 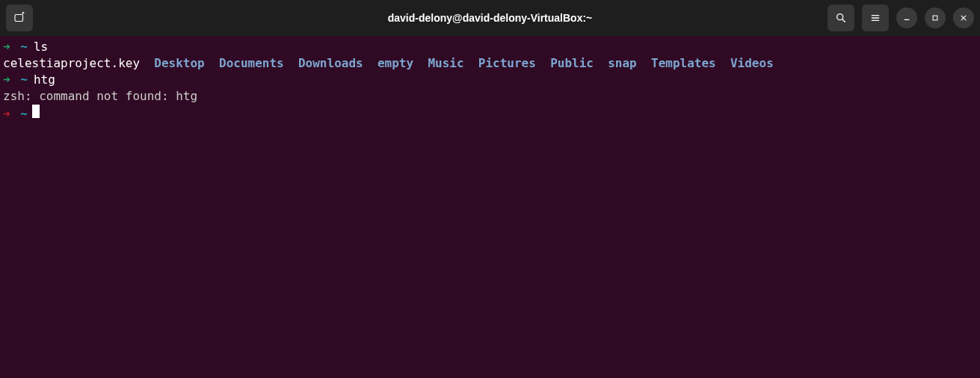 What do you see at coordinates (72, 63) in the screenshot?
I see `ls-file: celestiaproject.key` at bounding box center [72, 63].